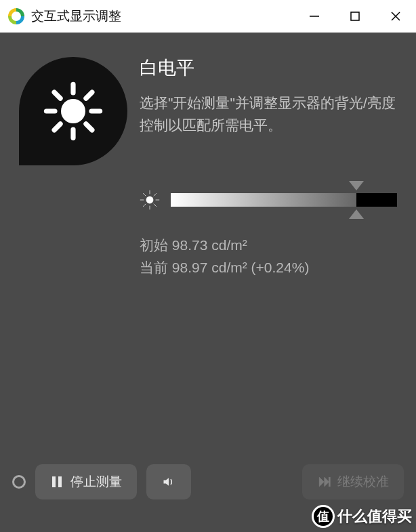 The width and height of the screenshot is (416, 532). What do you see at coordinates (324, 482) in the screenshot?
I see `skip-forward-icon` at bounding box center [324, 482].